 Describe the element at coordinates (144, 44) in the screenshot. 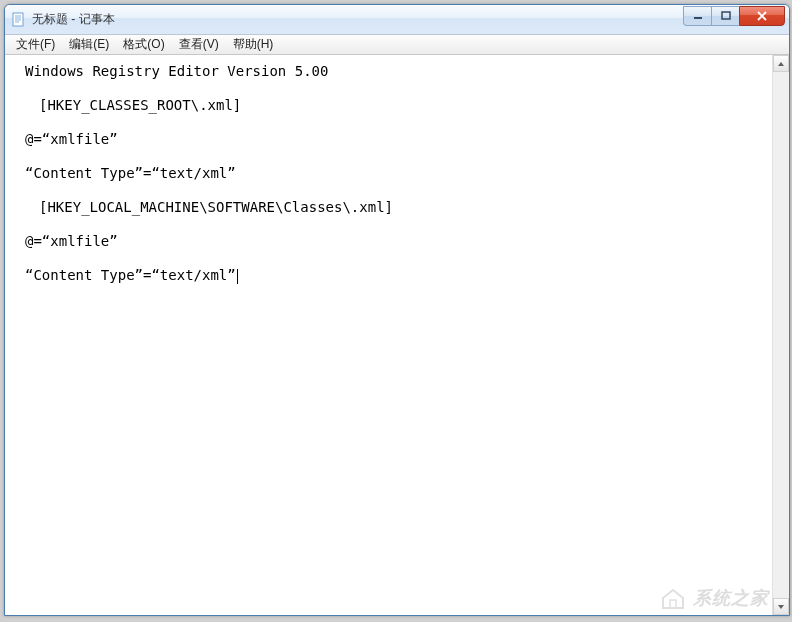

I see `menu-format: 格式(O)` at that location.